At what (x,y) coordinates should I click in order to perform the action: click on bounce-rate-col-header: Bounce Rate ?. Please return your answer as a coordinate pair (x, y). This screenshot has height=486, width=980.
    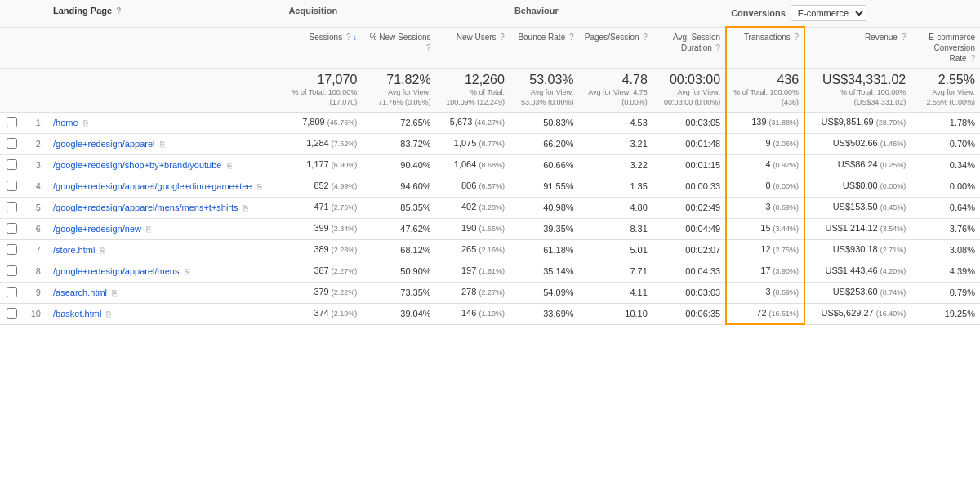
    Looking at the image, I should click on (544, 47).